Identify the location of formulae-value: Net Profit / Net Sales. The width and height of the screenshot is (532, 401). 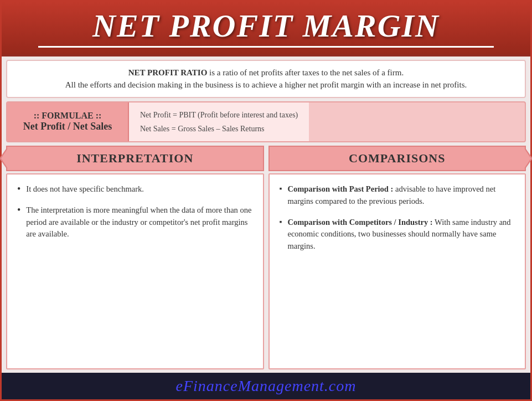
(68, 126).